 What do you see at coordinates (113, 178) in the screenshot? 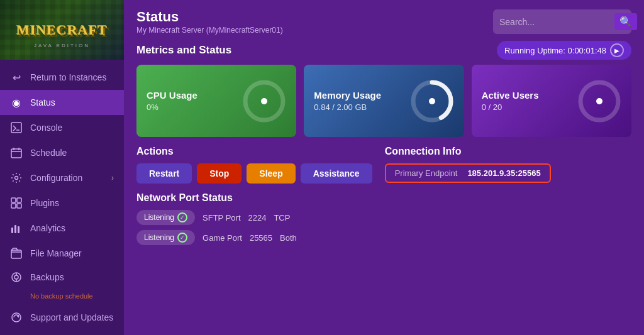
I see `configuration-arrow-icon: ›` at bounding box center [113, 178].